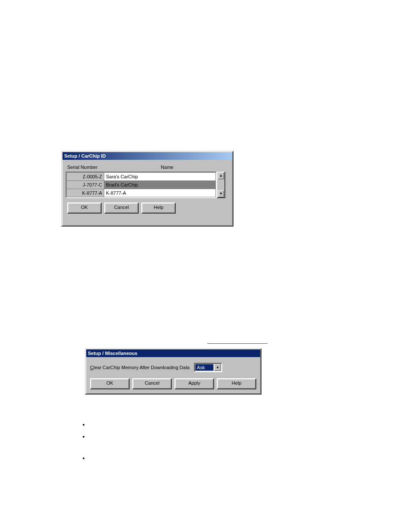 This screenshot has height=532, width=411. What do you see at coordinates (208, 367) in the screenshot?
I see `clear-memory-dropdown: Ask ▼` at bounding box center [208, 367].